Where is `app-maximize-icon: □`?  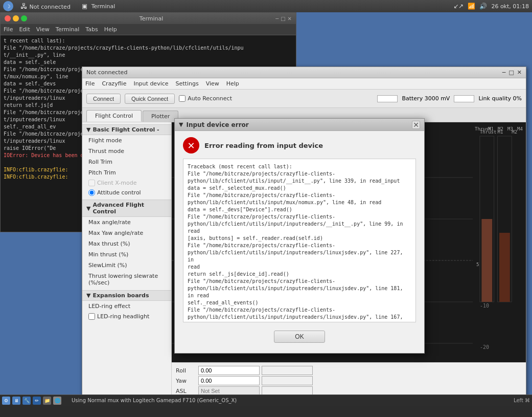
app-maximize-icon: □ is located at coordinates (511, 73).